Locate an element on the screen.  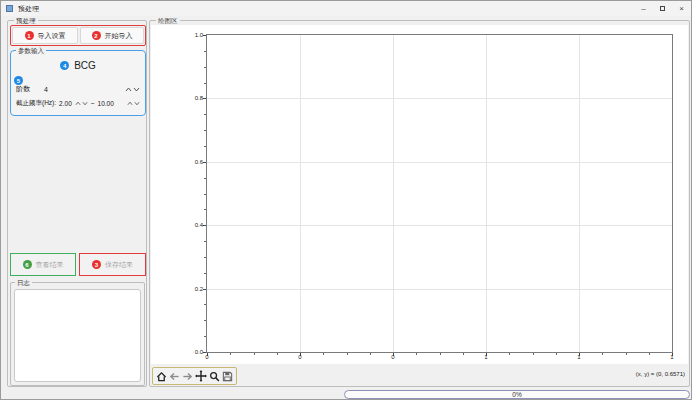
order-label: 阶数 is located at coordinates (30, 89).